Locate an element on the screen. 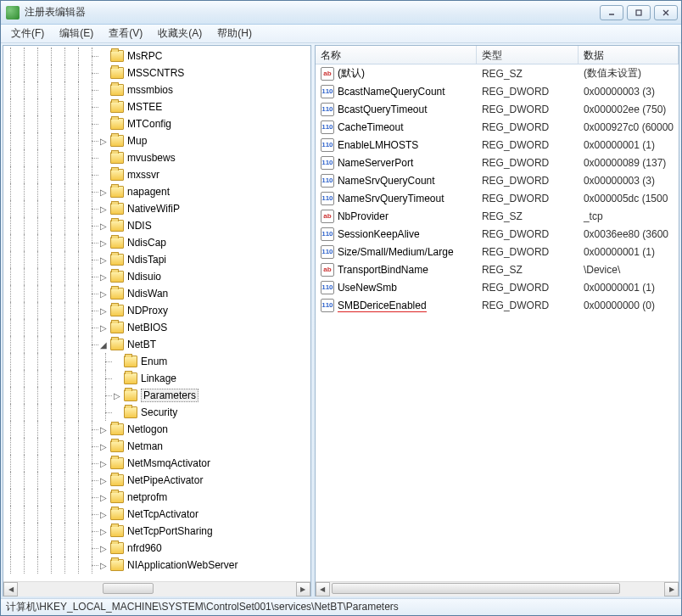 This screenshot has height=616, width=682. col-header-type: 类型 is located at coordinates (528, 54).